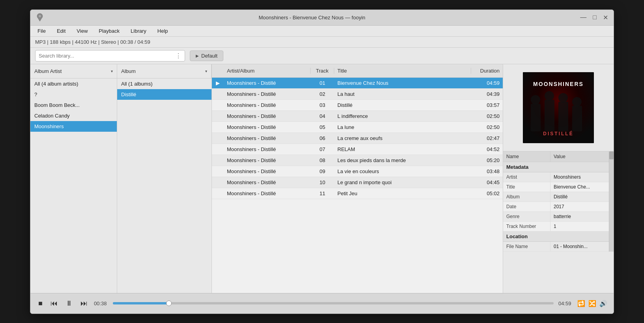 This screenshot has width=644, height=323. Describe the element at coordinates (178, 56) in the screenshot. I see `search-options-icon: ⋮` at that location.